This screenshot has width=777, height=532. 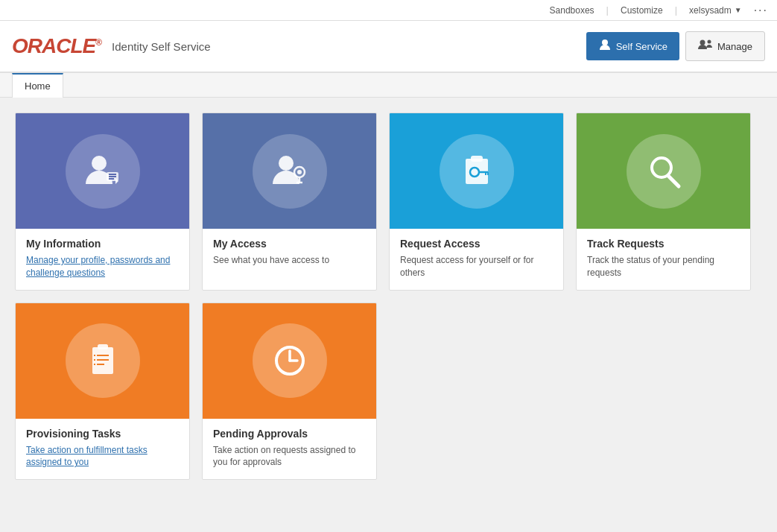 What do you see at coordinates (57, 46) in the screenshot?
I see `oracle-brand-text: ORACLE®` at bounding box center [57, 46].